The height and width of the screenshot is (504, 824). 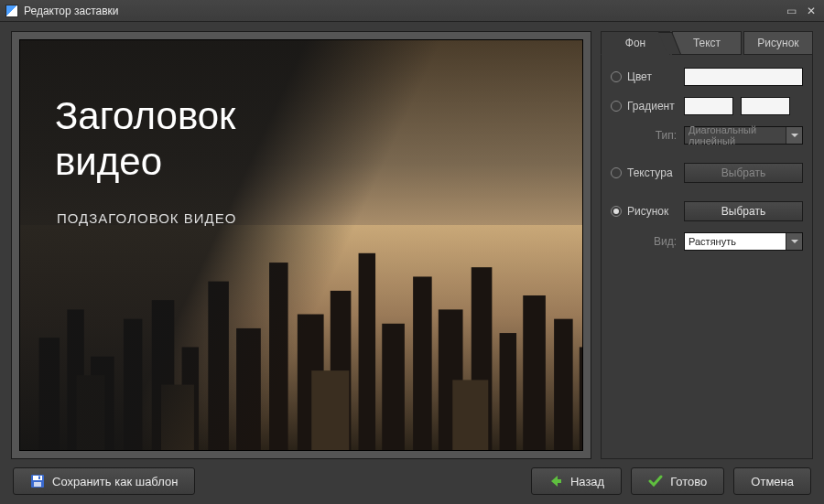 What do you see at coordinates (707, 211) in the screenshot?
I see `row-image: Рисунок Выбрать` at bounding box center [707, 211].